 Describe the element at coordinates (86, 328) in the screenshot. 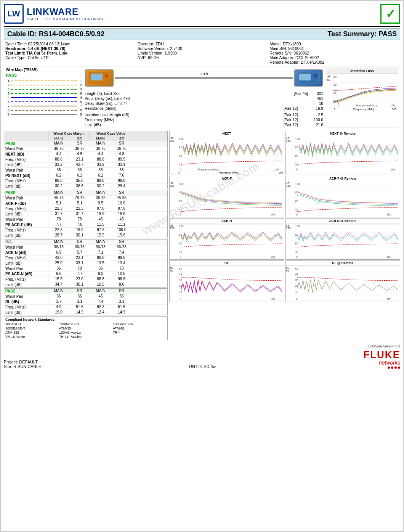

I see `compliant-standards: Compliant Network Standards: 10BASE-T 10…` at that location.